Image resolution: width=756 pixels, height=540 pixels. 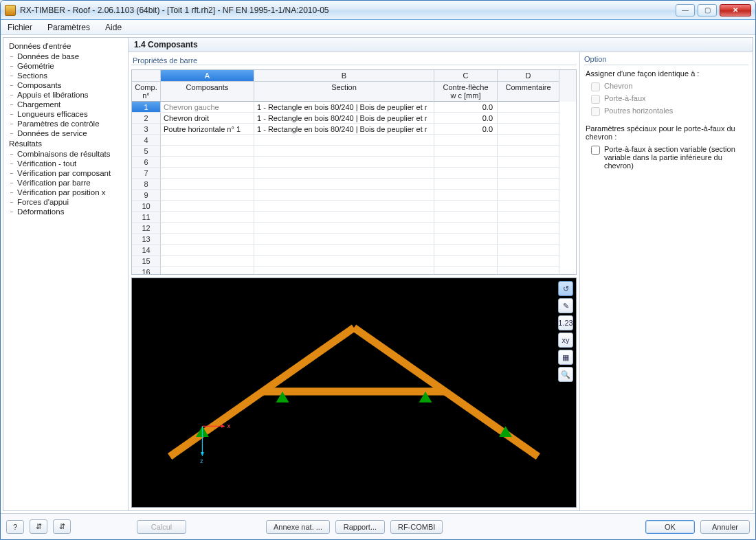 I want to click on tool-zoom: 🔍, so click(x=566, y=374).